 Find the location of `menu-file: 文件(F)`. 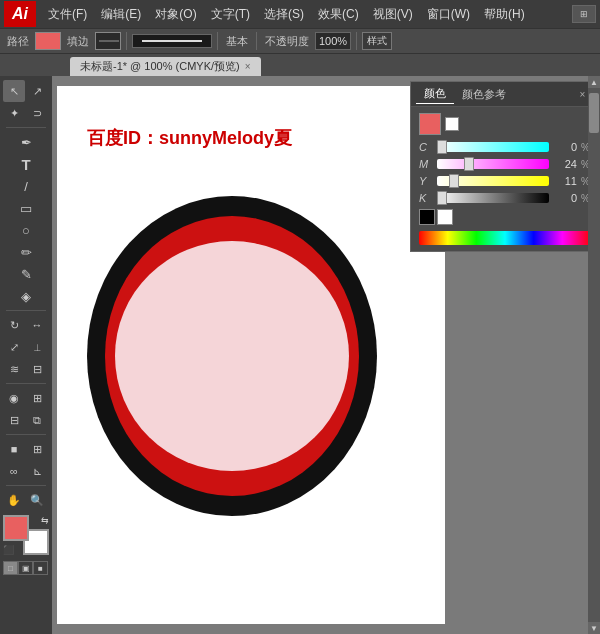

menu-file: 文件(F) is located at coordinates (68, 14).